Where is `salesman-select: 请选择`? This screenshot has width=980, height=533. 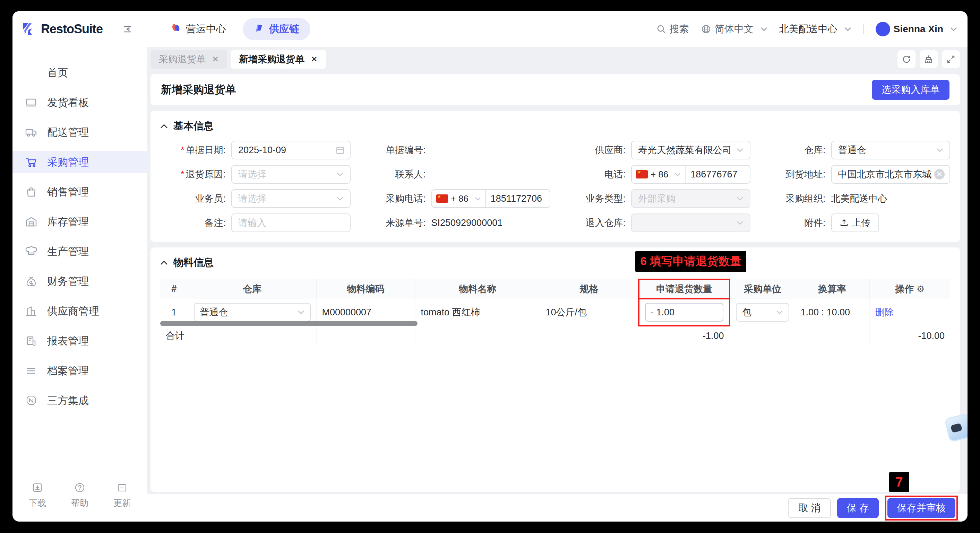
salesman-select: 请选择 is located at coordinates (291, 198).